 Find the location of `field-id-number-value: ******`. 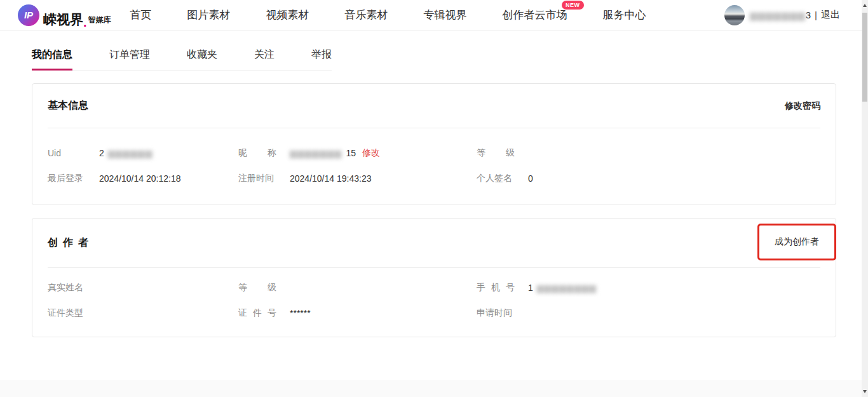

field-id-number-value: ****** is located at coordinates (300, 313).